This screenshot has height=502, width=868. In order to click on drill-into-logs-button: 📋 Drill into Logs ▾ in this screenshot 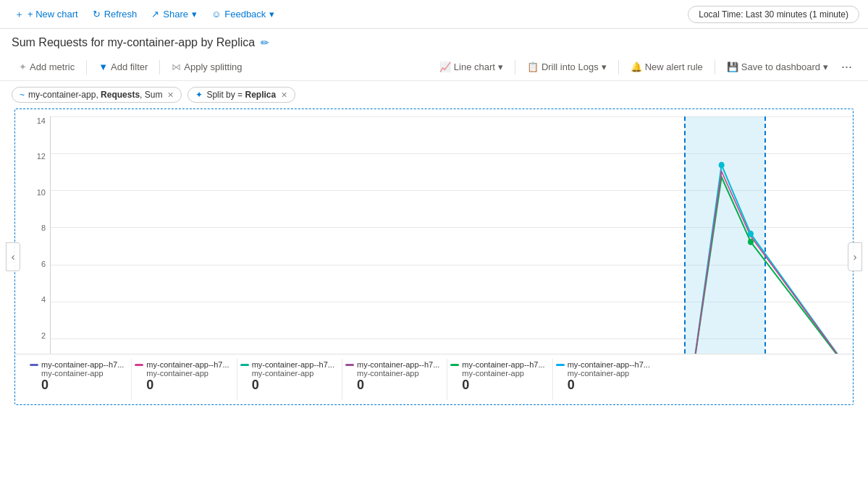, I will do `click(567, 67)`.